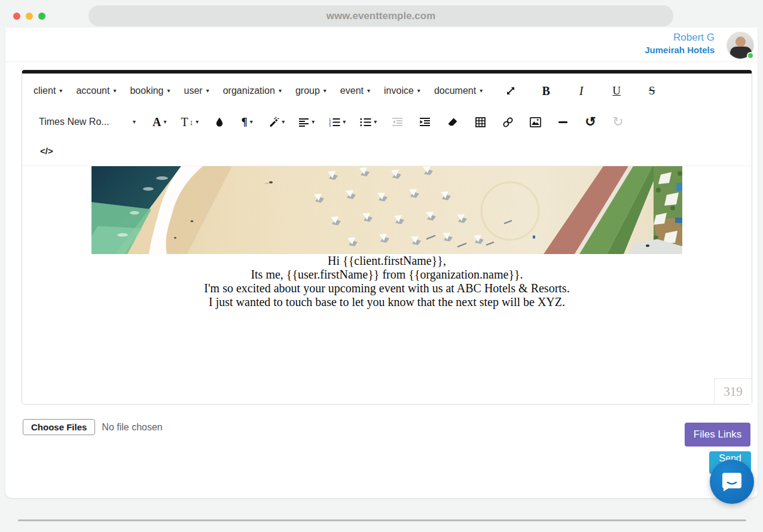 Image resolution: width=763 pixels, height=532 pixels. Describe the element at coordinates (387, 261) in the screenshot. I see `email-body-line: Hi {{client.firstName}},` at that location.